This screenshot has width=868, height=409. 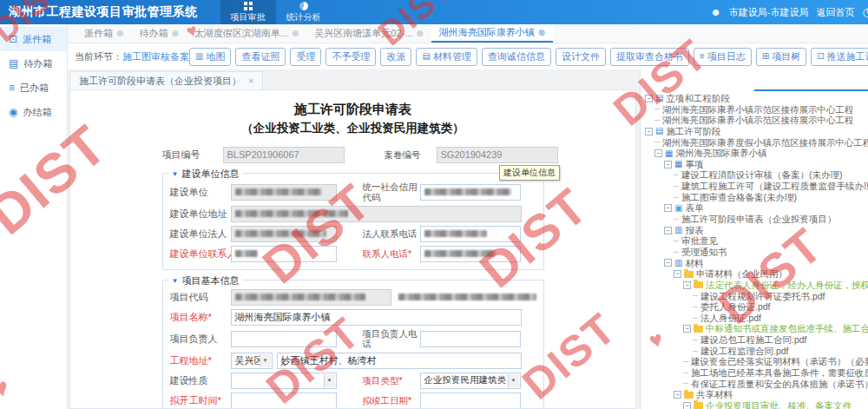 What do you see at coordinates (839, 57) in the screenshot?
I see `toolbar-button: ⊡ 推送施工许可数` at bounding box center [839, 57].